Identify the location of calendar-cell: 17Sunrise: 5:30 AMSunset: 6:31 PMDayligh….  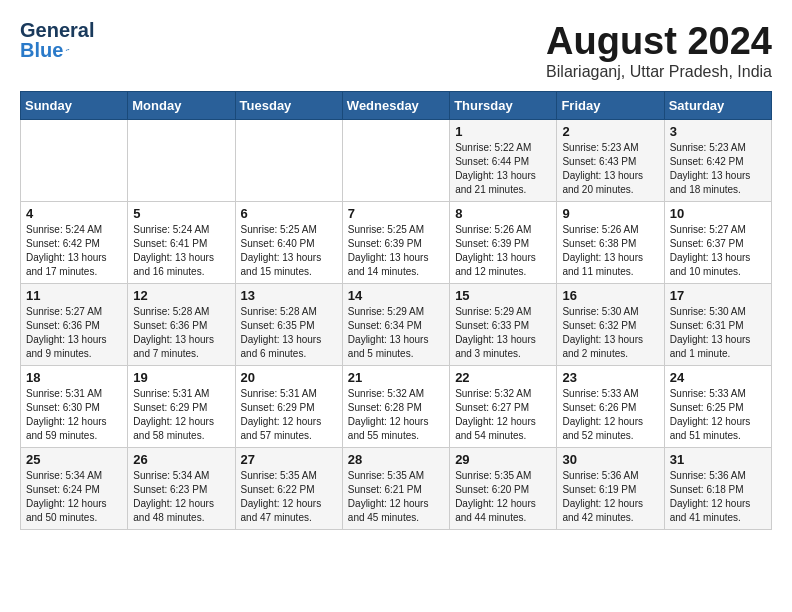
(718, 325).